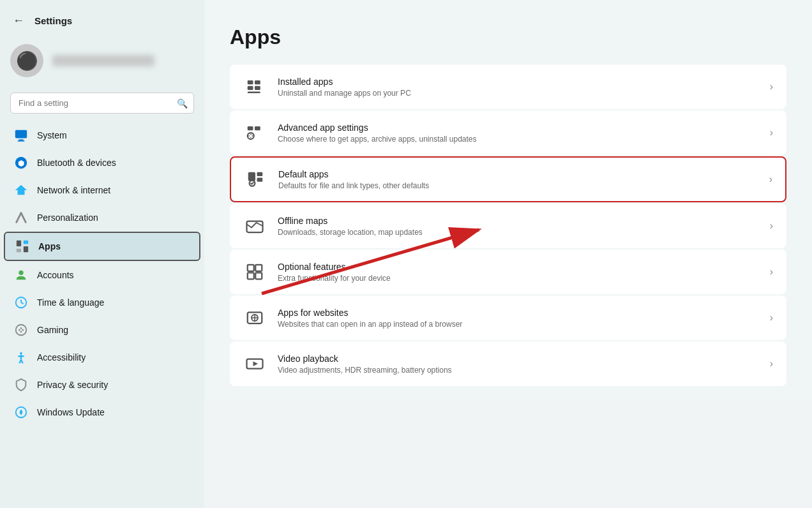  What do you see at coordinates (771, 272) in the screenshot?
I see `optional-features-chevron: ›` at bounding box center [771, 272].